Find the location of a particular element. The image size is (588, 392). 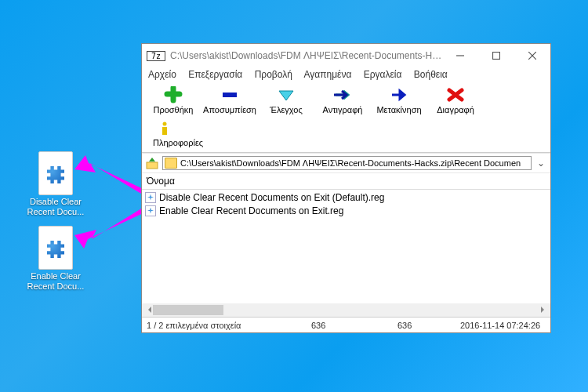

up-folder-button is located at coordinates (152, 163).